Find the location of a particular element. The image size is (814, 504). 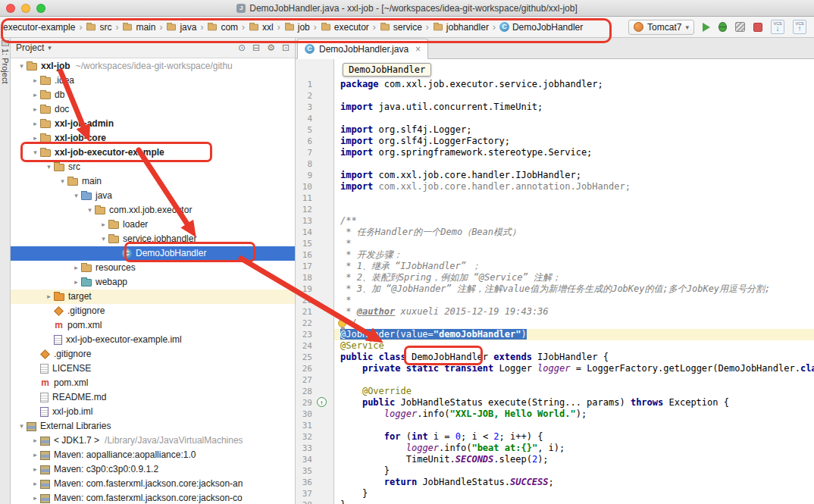

tree-row: ▾xxl-job~/workspaces/idea-git-workspace/… is located at coordinates (153, 67).